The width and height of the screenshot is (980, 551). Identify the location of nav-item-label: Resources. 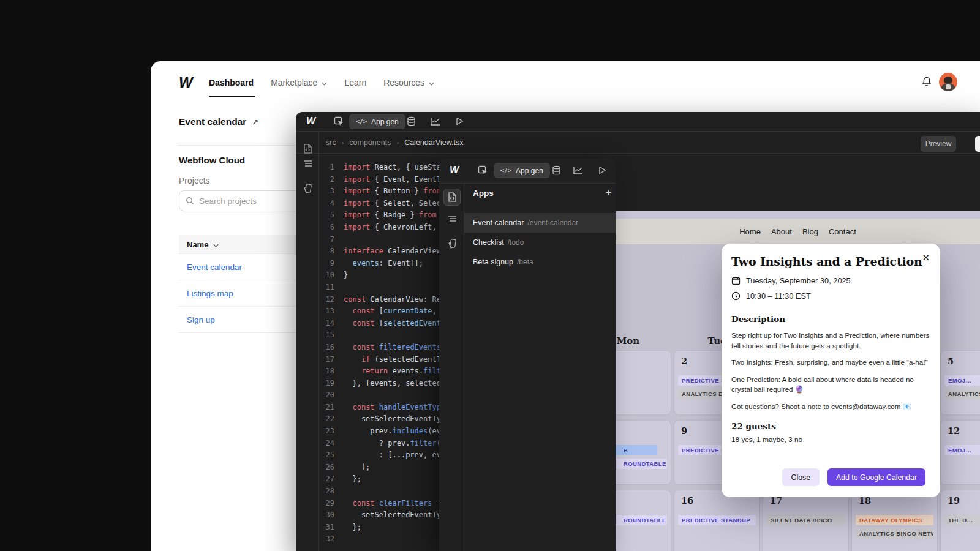
(404, 83).